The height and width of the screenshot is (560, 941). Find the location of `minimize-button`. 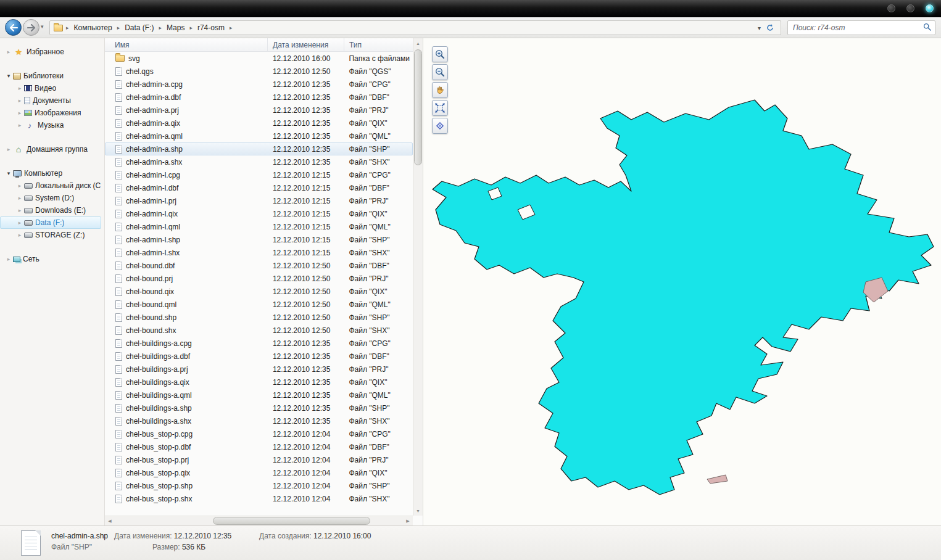

minimize-button is located at coordinates (891, 9).